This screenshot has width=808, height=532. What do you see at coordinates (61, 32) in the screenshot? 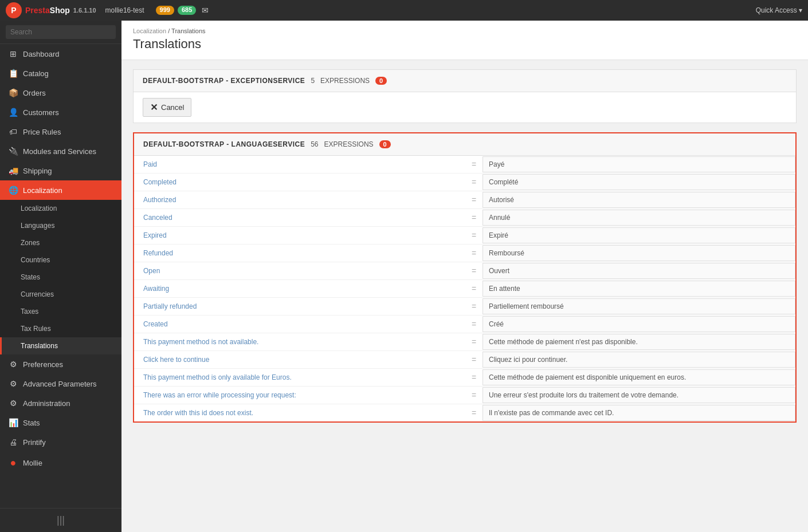
I see `search-input` at bounding box center [61, 32].